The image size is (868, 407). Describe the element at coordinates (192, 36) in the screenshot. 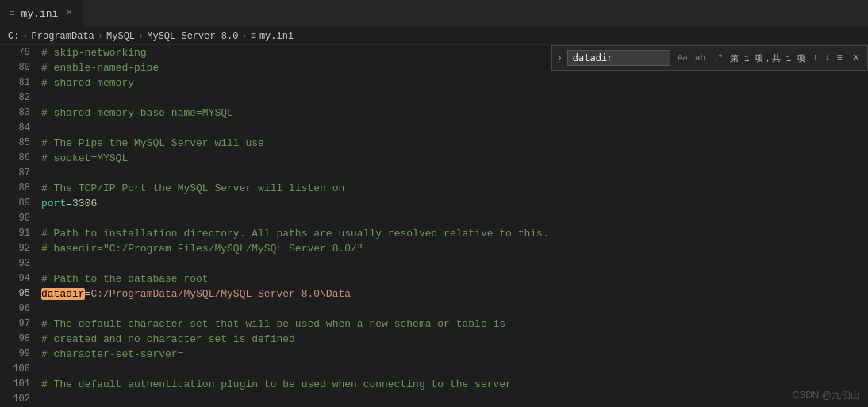

I see `breadcrumb-server: MySQL Server 8.0` at that location.